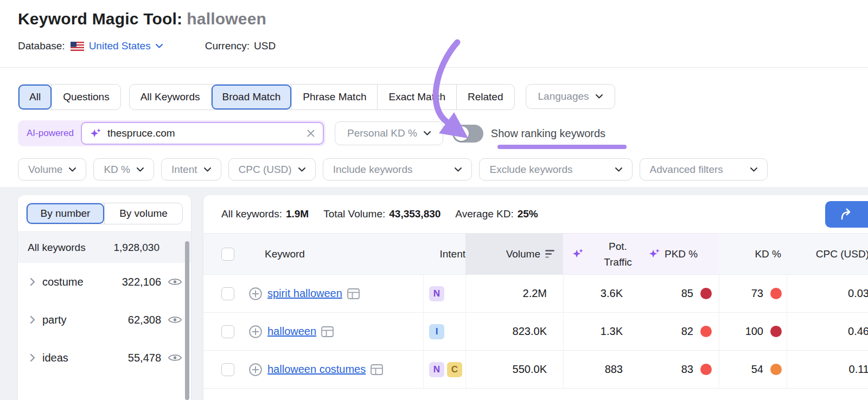  What do you see at coordinates (687, 370) in the screenshot?
I see `pkd-value: 83` at bounding box center [687, 370].